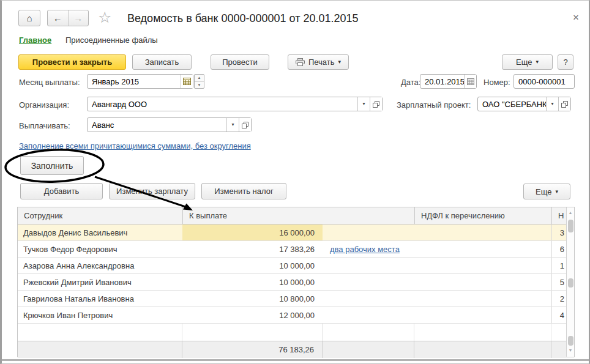 The width and height of the screenshot is (590, 364). Describe the element at coordinates (296, 332) in the screenshot. I see `table-empty-area` at that location.